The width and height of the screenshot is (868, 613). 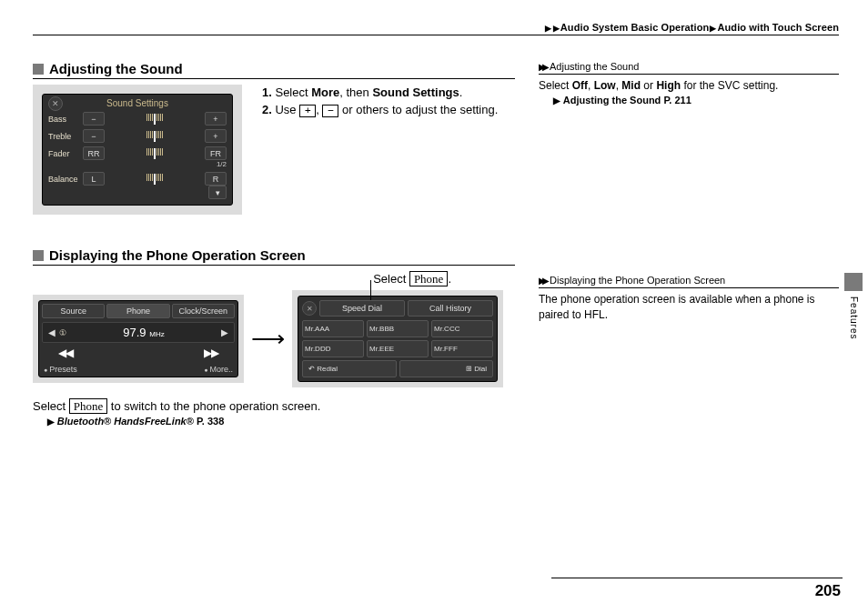 What do you see at coordinates (853, 306) in the screenshot?
I see `section-tab: Features` at bounding box center [853, 306].